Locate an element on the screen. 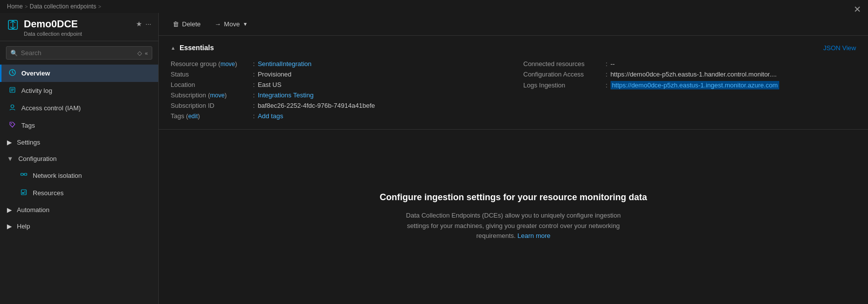 The width and height of the screenshot is (868, 304). more-icon: ··· is located at coordinates (148, 24).